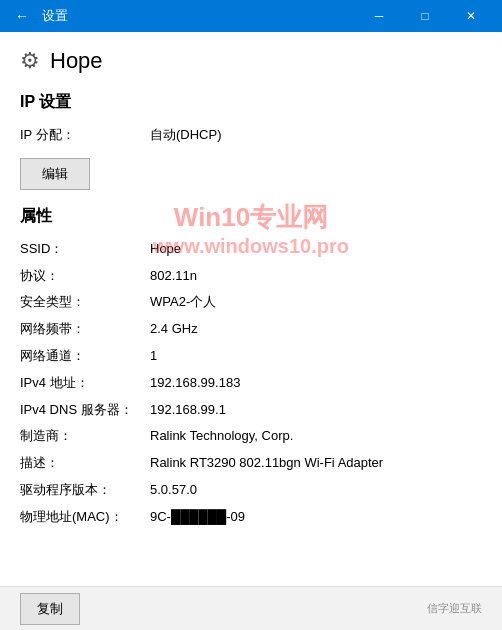  What do you see at coordinates (380, 16) in the screenshot?
I see `minimize-icon: ─` at bounding box center [380, 16].